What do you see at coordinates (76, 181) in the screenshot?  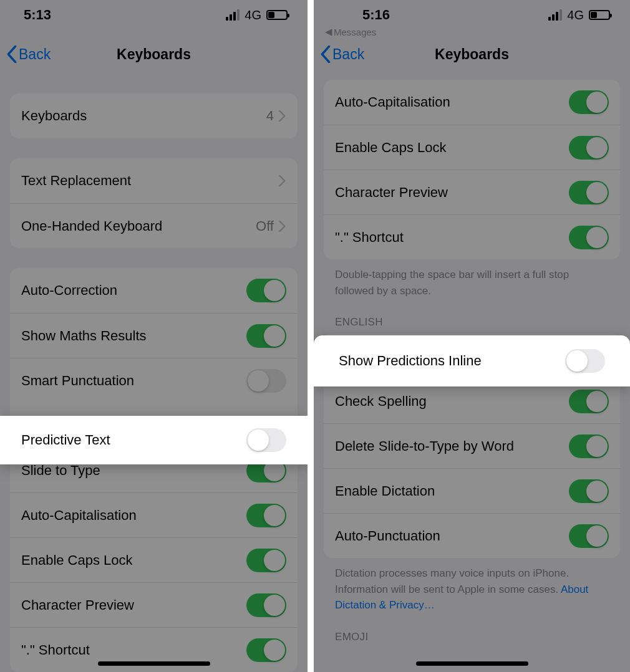 I see `row-label: Text Replacement` at bounding box center [76, 181].